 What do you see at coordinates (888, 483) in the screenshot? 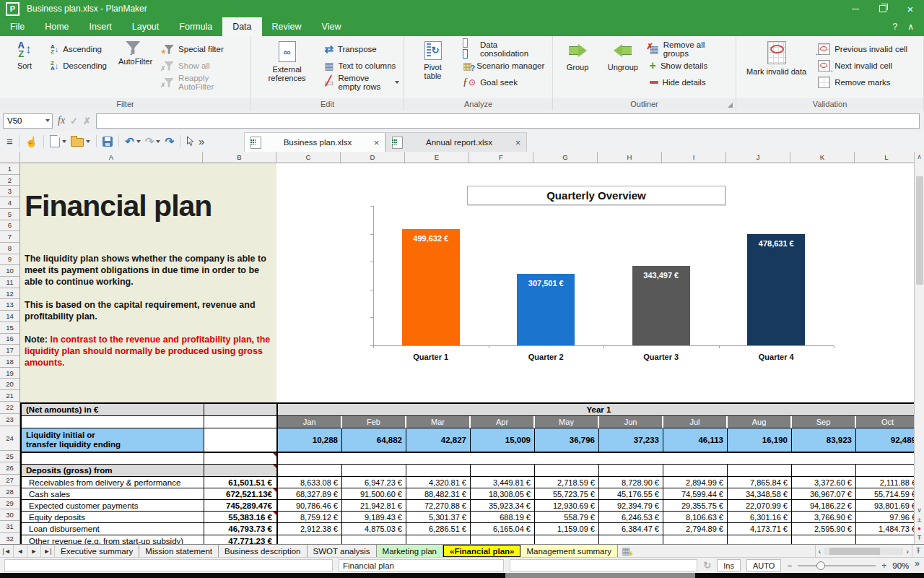
I see `cell-value: 2,111.88 €` at bounding box center [888, 483].